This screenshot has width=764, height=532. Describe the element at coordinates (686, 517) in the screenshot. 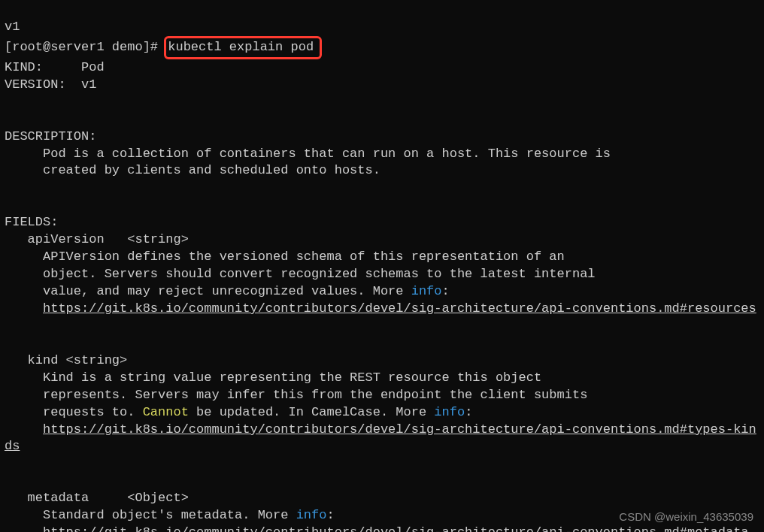

I see `watermark: CSDN @weixin_43635039` at that location.